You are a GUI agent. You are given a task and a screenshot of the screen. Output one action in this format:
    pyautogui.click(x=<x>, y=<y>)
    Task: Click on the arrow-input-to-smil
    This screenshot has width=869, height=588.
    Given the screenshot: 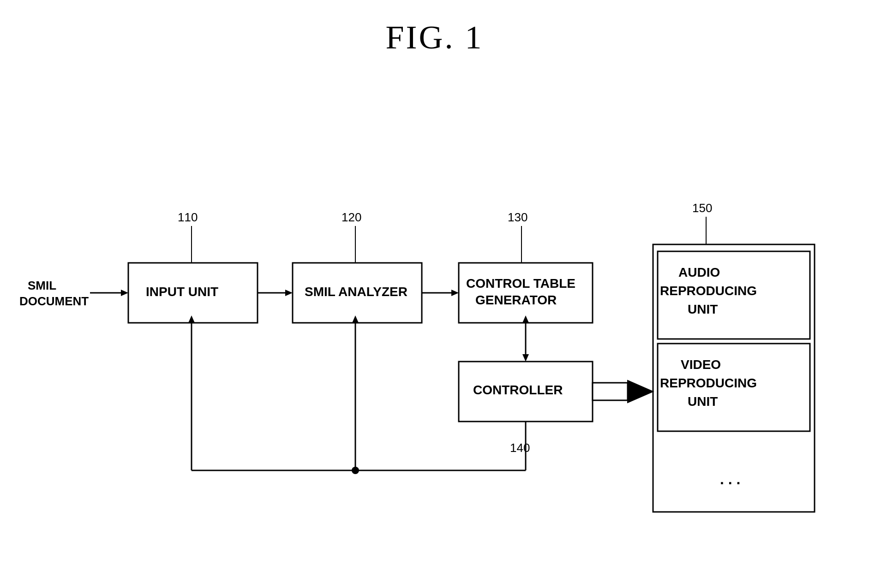 What is the action you would take?
    pyautogui.click(x=289, y=293)
    